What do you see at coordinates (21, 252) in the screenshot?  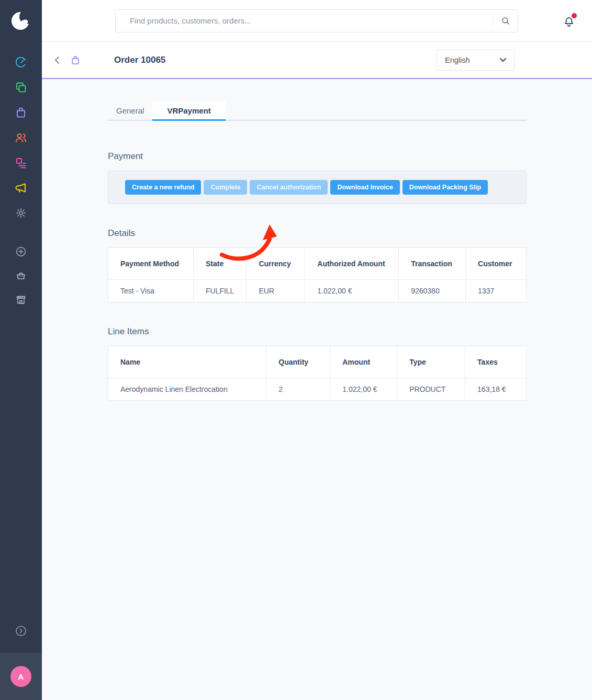 I see `plus-circle-icon` at bounding box center [21, 252].